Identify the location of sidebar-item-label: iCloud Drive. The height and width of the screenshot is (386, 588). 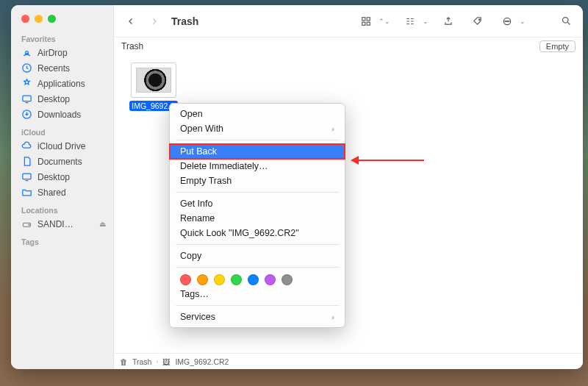
(62, 146).